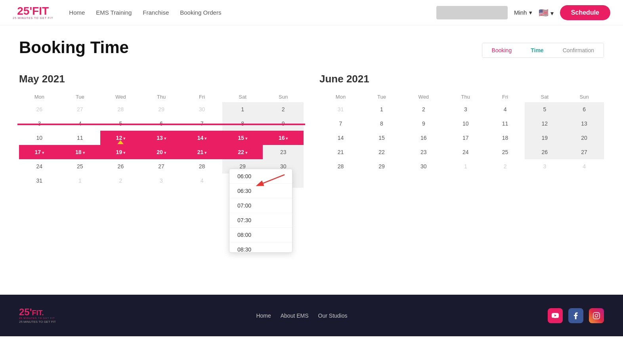  Describe the element at coordinates (120, 97) in the screenshot. I see `may-col-wed: Wed` at that location.